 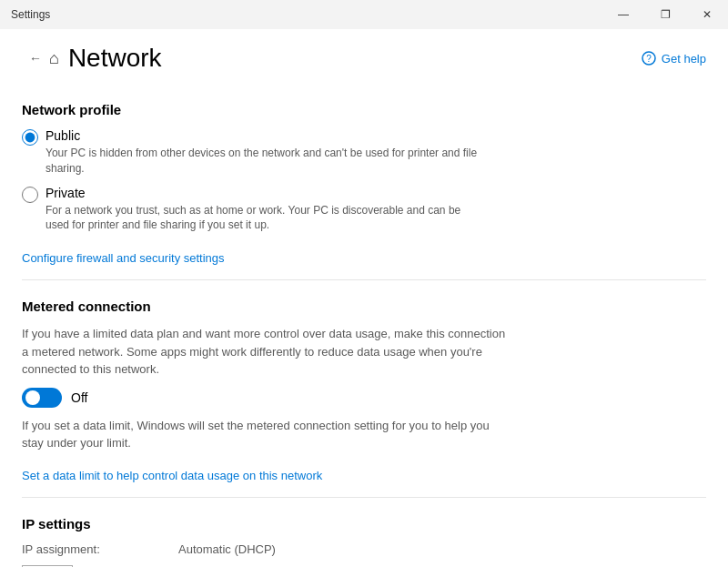 I want to click on ip-assignment-value: Automatic (DHCP), so click(x=442, y=550).